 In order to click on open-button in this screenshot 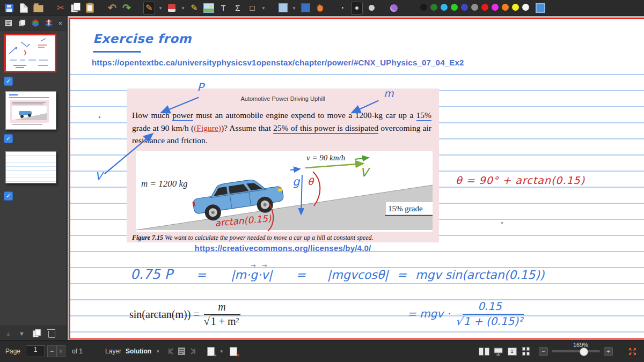, I will do `click(38, 8)`.